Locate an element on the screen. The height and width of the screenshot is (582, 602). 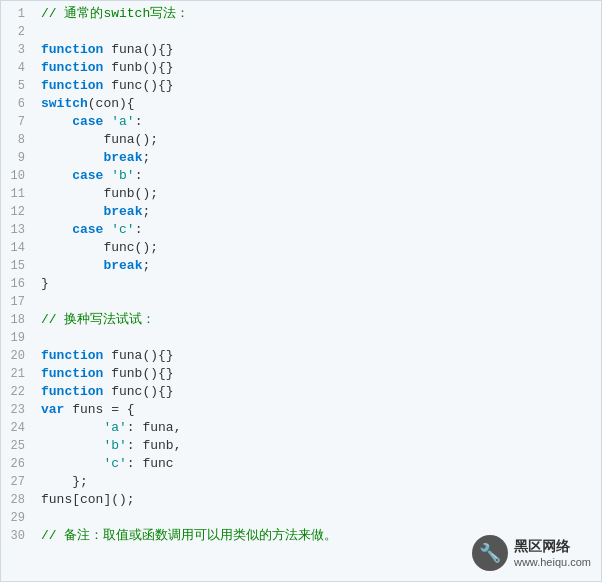
line-content: case 'b': is located at coordinates (88, 176).